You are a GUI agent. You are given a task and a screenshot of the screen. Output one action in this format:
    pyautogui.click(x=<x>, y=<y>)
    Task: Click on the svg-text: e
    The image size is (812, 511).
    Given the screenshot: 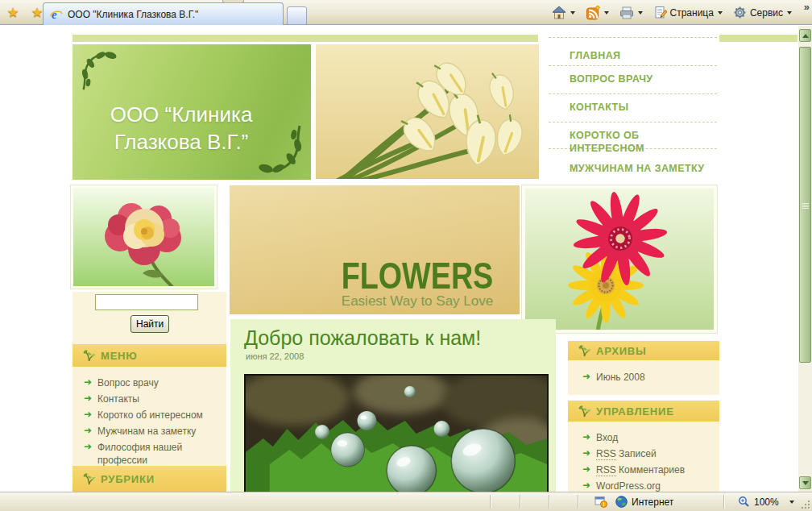 What is the action you would take?
    pyautogui.click(x=55, y=15)
    